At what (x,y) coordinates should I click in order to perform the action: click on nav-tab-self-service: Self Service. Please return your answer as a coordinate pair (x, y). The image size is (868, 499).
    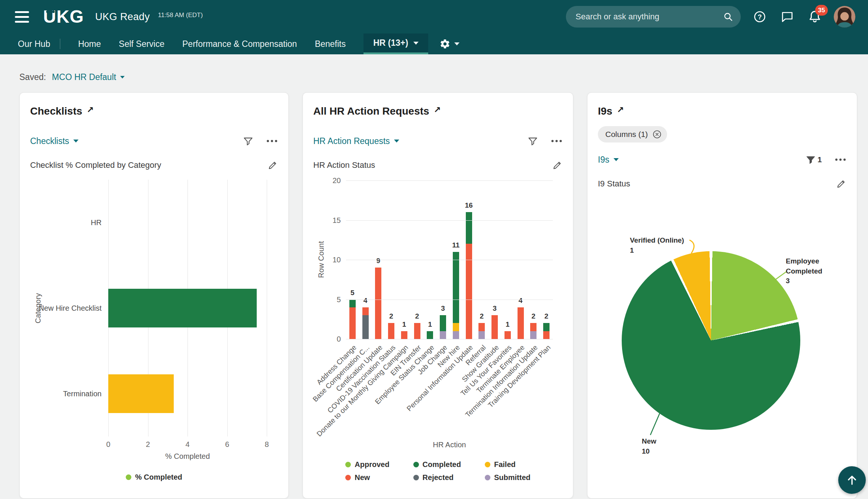
    Looking at the image, I should click on (141, 44).